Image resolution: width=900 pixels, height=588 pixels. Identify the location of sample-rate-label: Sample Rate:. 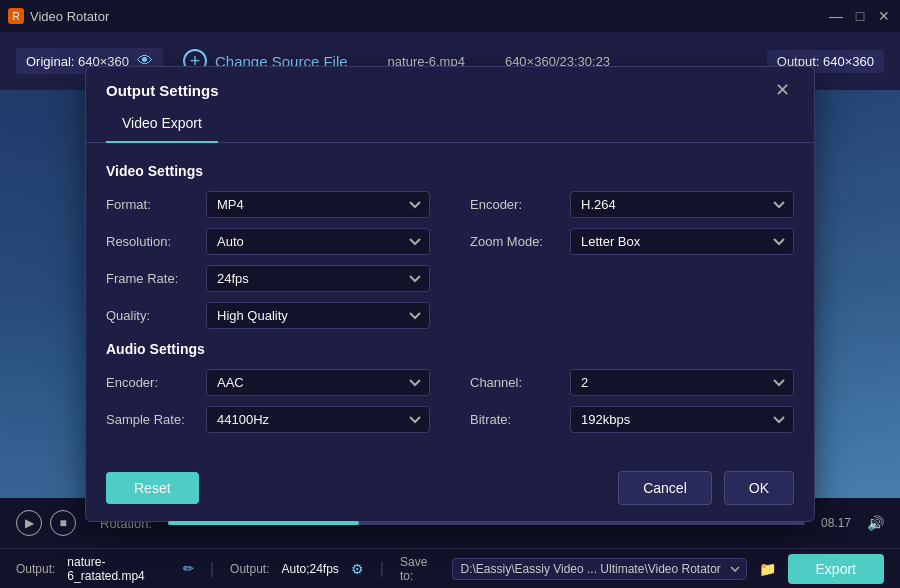
(151, 420).